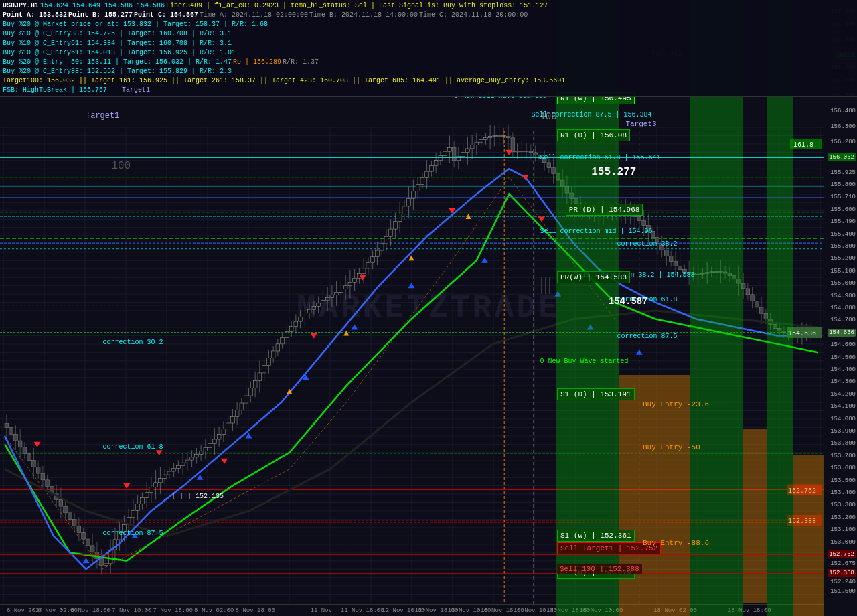 Image resolution: width=857 pixels, height=616 pixels. Describe the element at coordinates (843, 296) in the screenshot. I see `price-1549: 154.900` at that location.